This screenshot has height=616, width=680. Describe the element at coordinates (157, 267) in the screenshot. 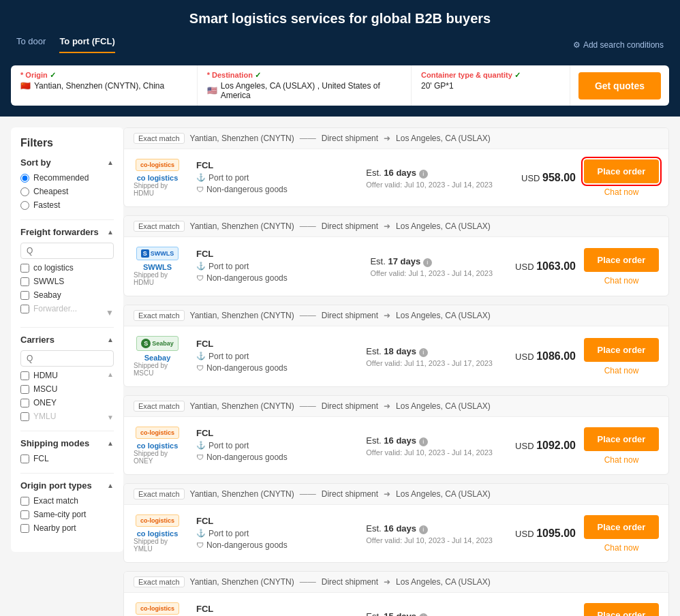

I see `forwarder-name: SWWLS` at that location.